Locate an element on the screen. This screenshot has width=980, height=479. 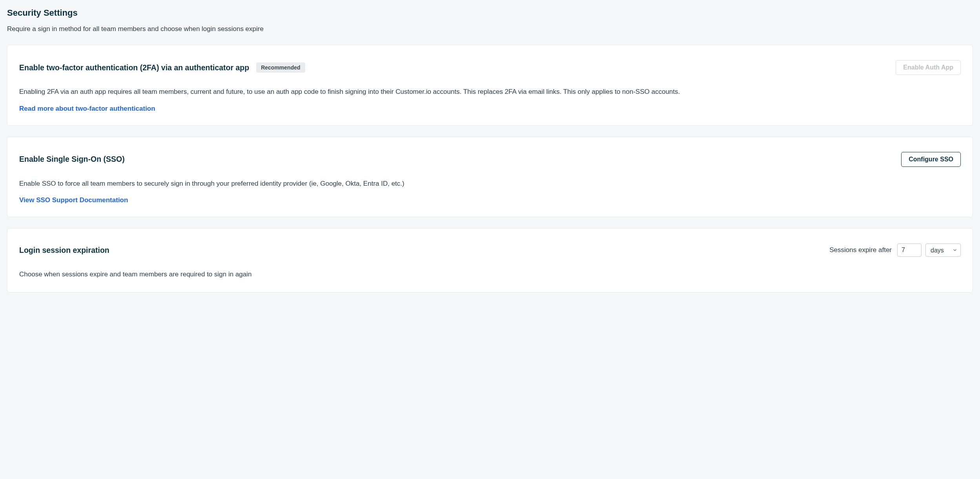
recommended-badge: Recommended is located at coordinates (281, 68).